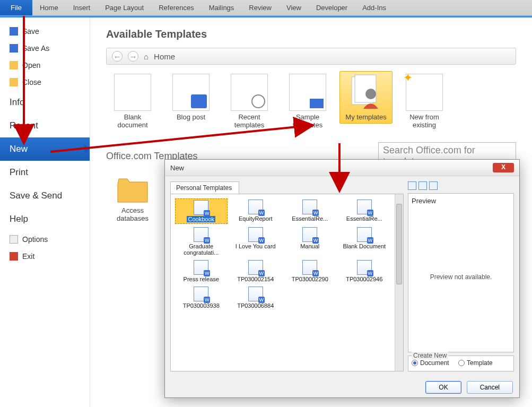  I want to click on dialog-close-button: X, so click(503, 168).